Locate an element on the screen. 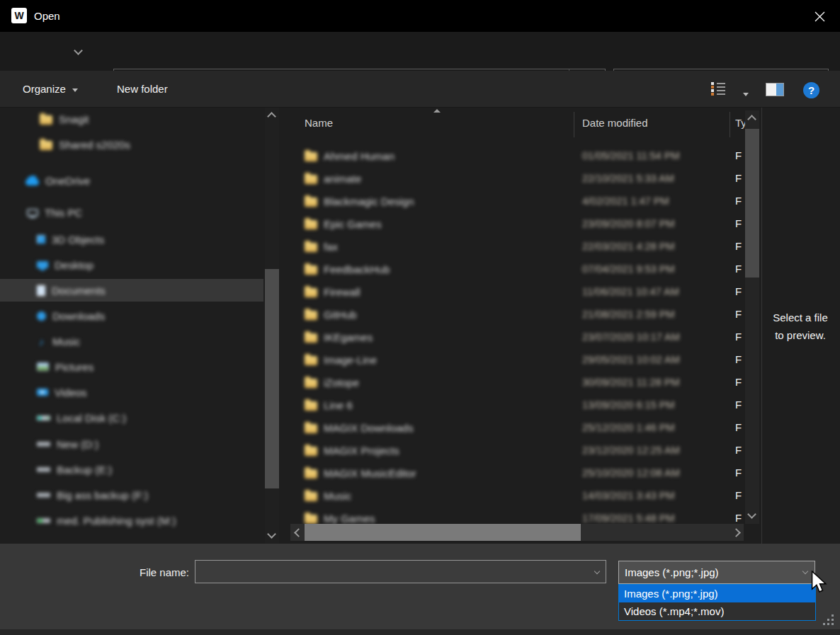 Image resolution: width=840 pixels, height=635 pixels. file-name-input is located at coordinates (391, 572).